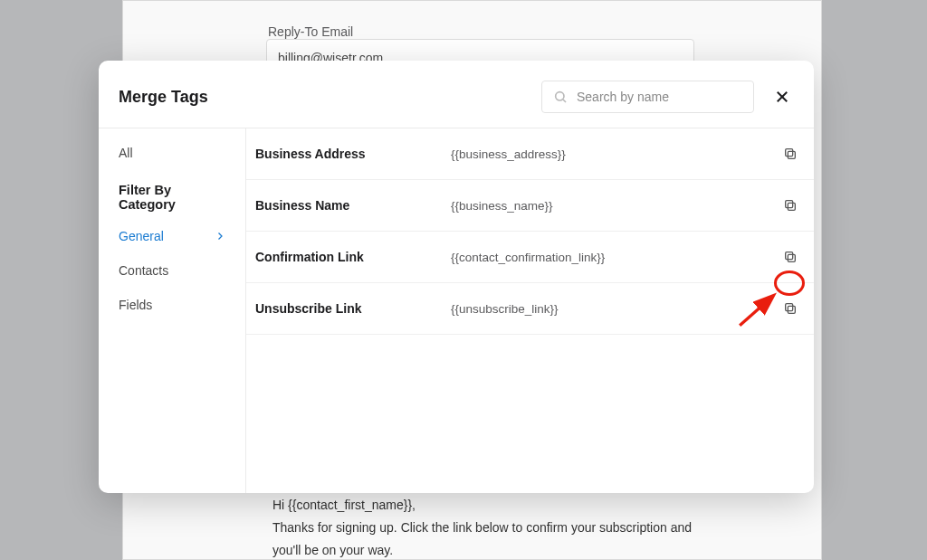  Describe the element at coordinates (143, 271) in the screenshot. I see `sidebar-item-label: Contacts` at that location.